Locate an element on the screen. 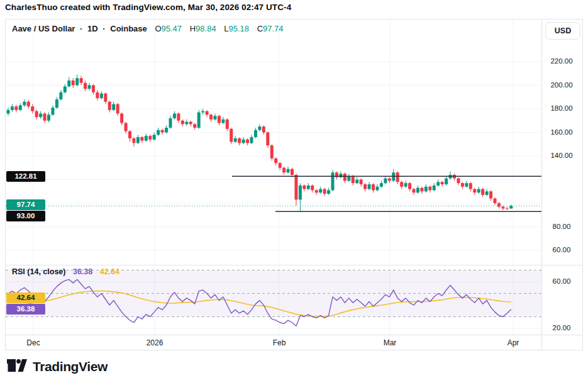 The width and height of the screenshot is (588, 390). tradingview-logo: TradingView is located at coordinates (57, 367).